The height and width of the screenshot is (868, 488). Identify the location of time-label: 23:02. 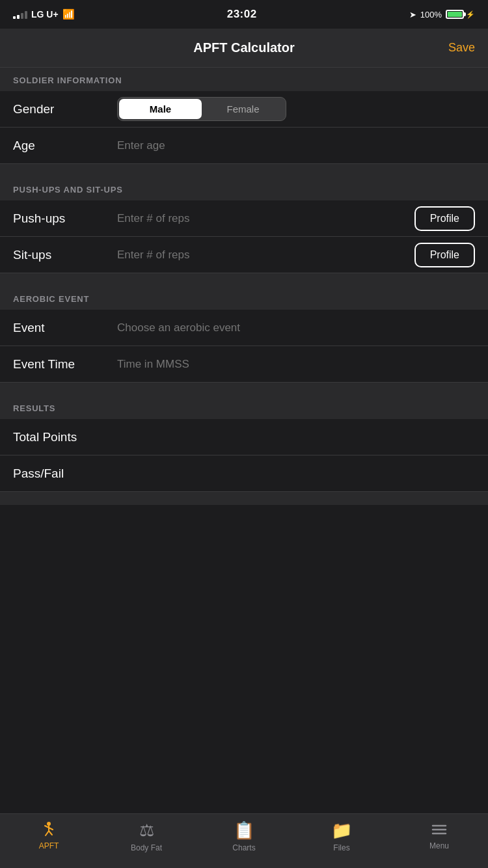
(242, 14).